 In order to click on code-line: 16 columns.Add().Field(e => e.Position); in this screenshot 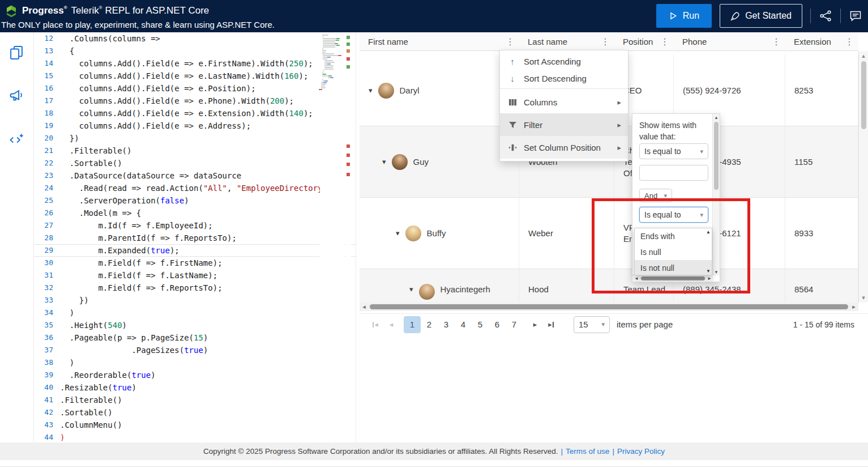, I will do `click(195, 88)`.